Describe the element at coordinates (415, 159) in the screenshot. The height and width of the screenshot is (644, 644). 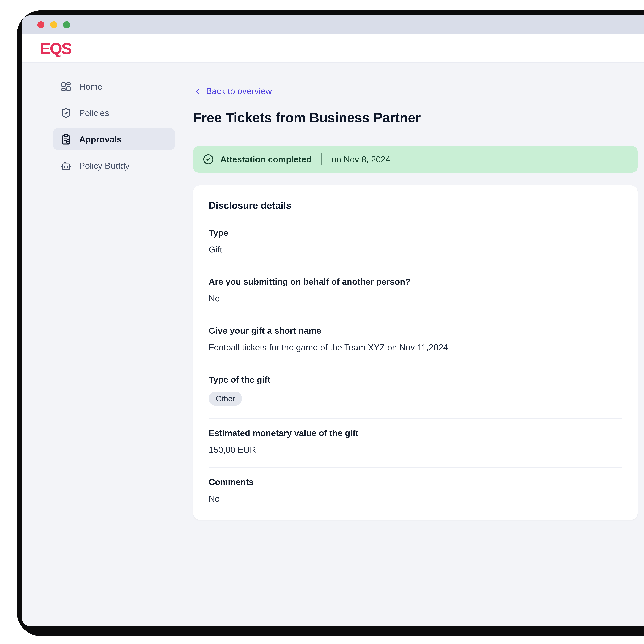
I see `attestation-banner: Attestation completed on Nov 8, 2024` at that location.